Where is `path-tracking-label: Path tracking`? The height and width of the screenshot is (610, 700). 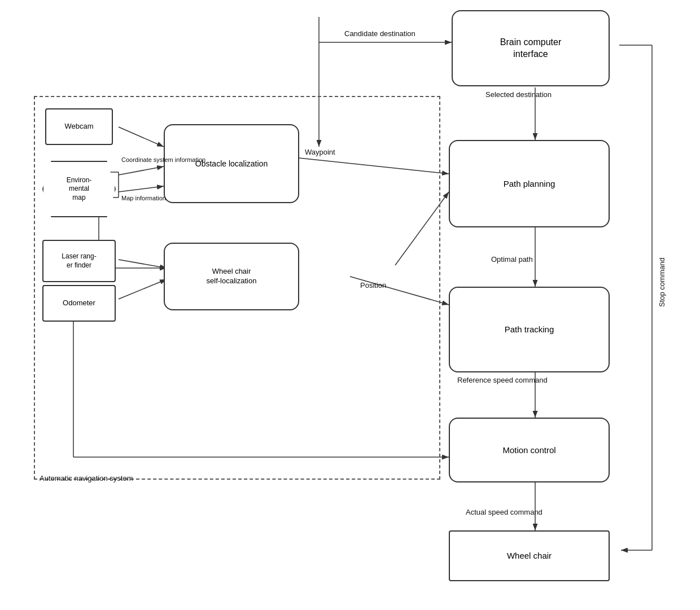
path-tracking-label: Path tracking is located at coordinates (530, 330).